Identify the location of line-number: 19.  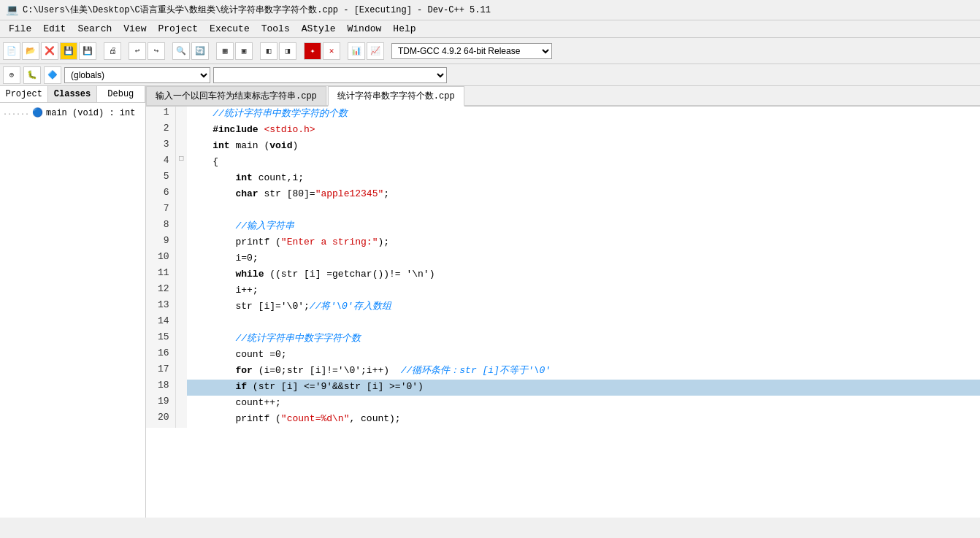
(161, 404).